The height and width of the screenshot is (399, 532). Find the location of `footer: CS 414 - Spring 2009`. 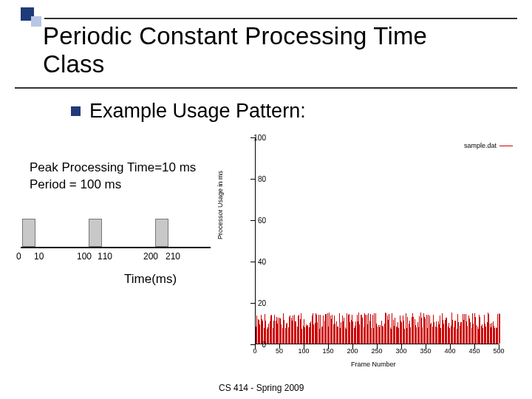

footer: CS 414 - Spring 2009 is located at coordinates (262, 388).